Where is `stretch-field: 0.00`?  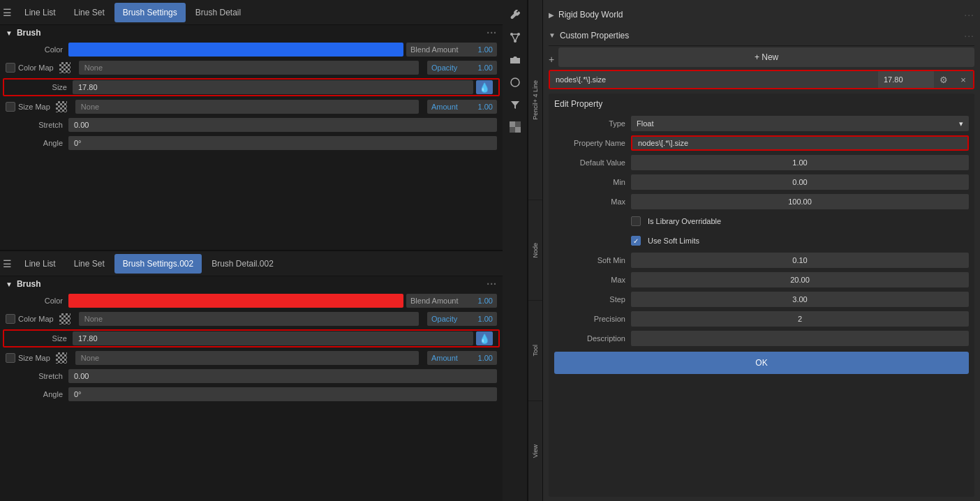
stretch-field: 0.00 is located at coordinates (283, 125).